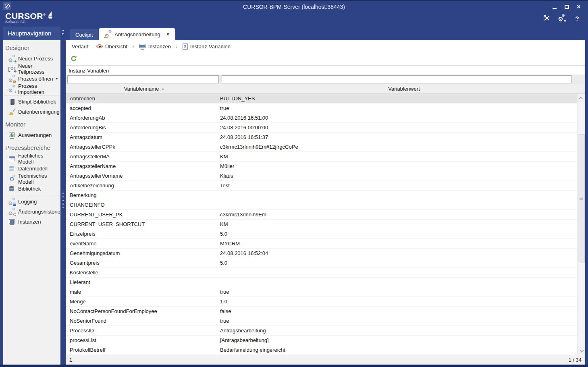  What do you see at coordinates (322, 273) in the screenshot?
I see `table-row: Kostenstelle` at bounding box center [322, 273].